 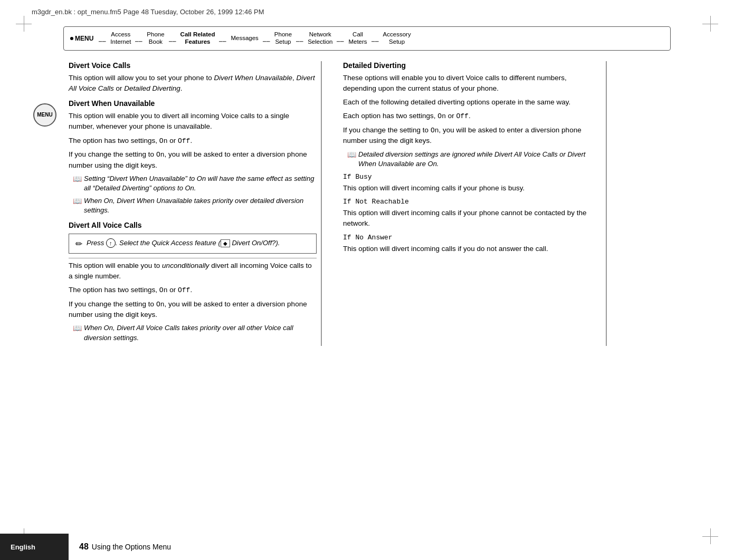 What do you see at coordinates (193, 83) in the screenshot?
I see `divert-voice-calls-p1: This option will allow you to set your p…` at bounding box center [193, 83].